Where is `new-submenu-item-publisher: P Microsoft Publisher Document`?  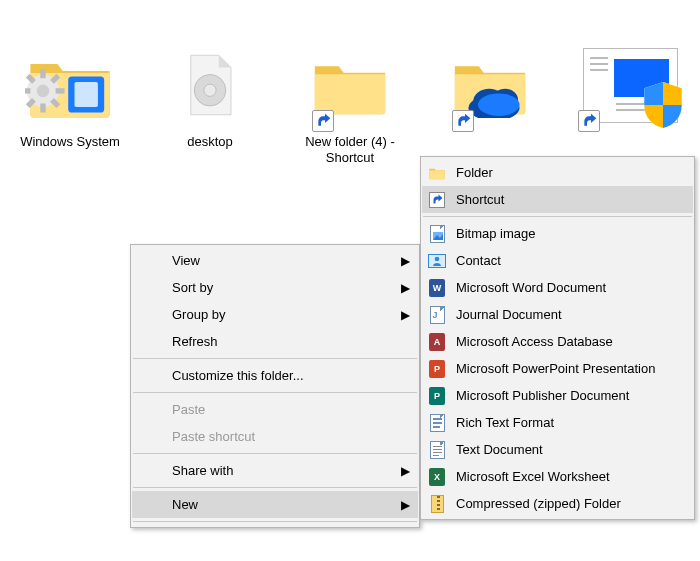 new-submenu-item-publisher: P Microsoft Publisher Document is located at coordinates (558, 396).